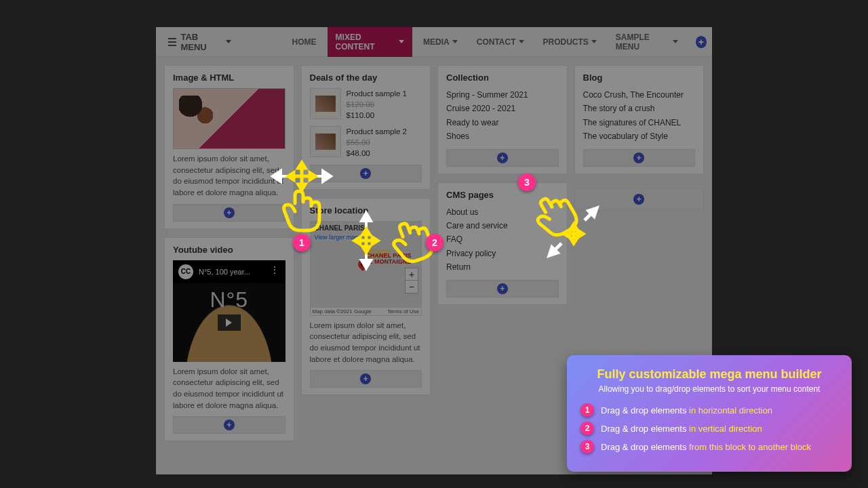  I want to click on map-attribution: Map data ©2021 Google, so click(342, 312).